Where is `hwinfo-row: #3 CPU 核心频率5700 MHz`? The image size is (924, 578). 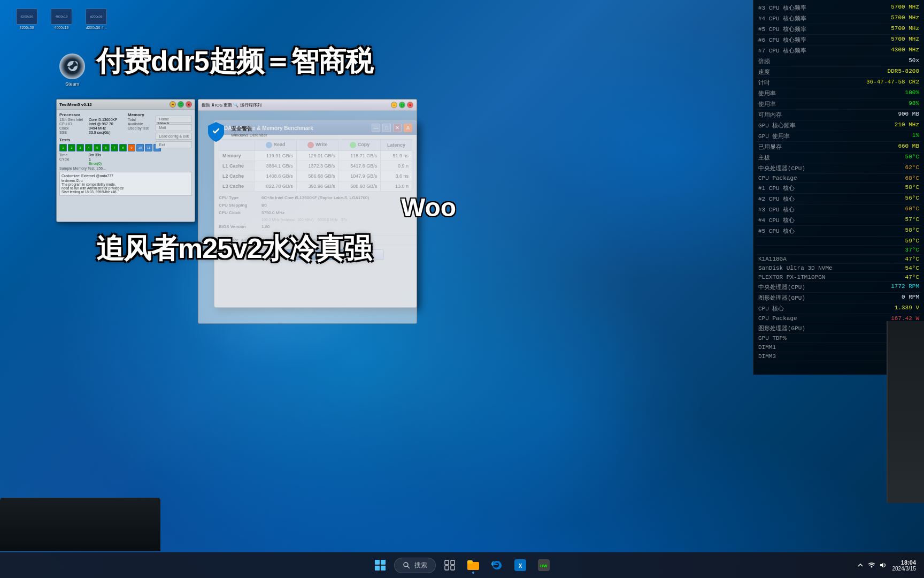
hwinfo-row: #3 CPU 核心频率5700 MHz is located at coordinates (838, 8).